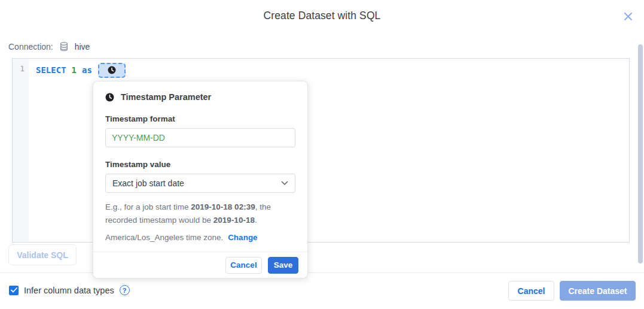  I want to click on help-text-bold: 2019-10-18 02:39, so click(222, 207).